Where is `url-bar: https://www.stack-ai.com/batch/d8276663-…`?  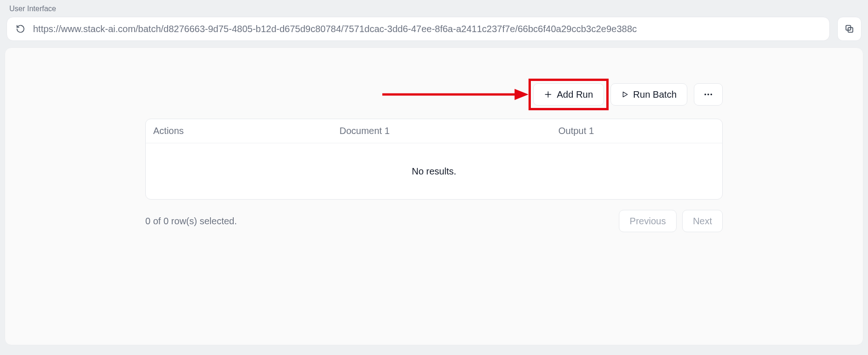 url-bar: https://www.stack-ai.com/batch/d8276663-… is located at coordinates (418, 29).